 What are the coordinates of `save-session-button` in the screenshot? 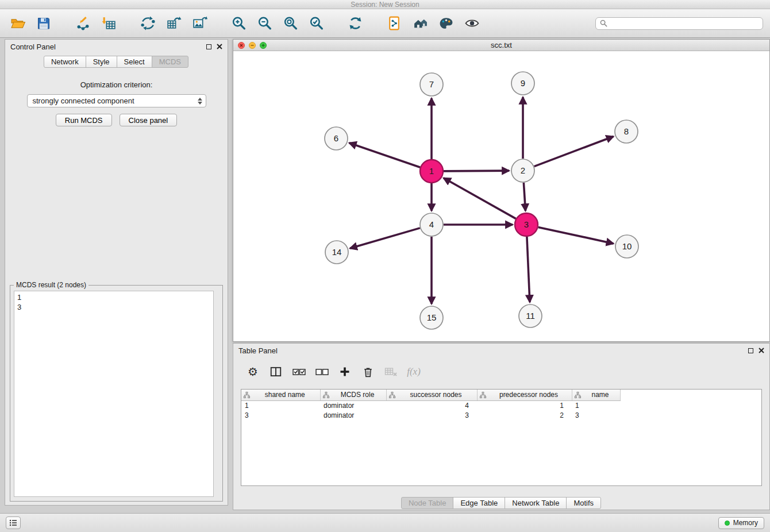 It's located at (44, 24).